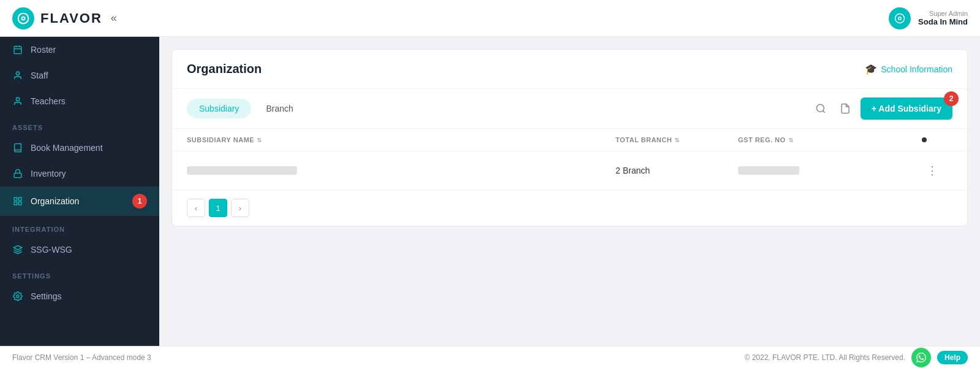  Describe the element at coordinates (916, 69) in the screenshot. I see `school-info-label: School Information` at that location.